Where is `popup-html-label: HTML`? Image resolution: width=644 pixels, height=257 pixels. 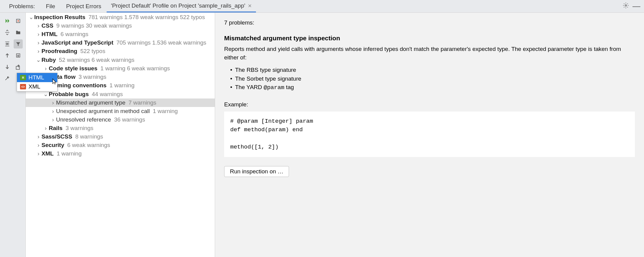 popup-html-label: HTML is located at coordinates (36, 78).